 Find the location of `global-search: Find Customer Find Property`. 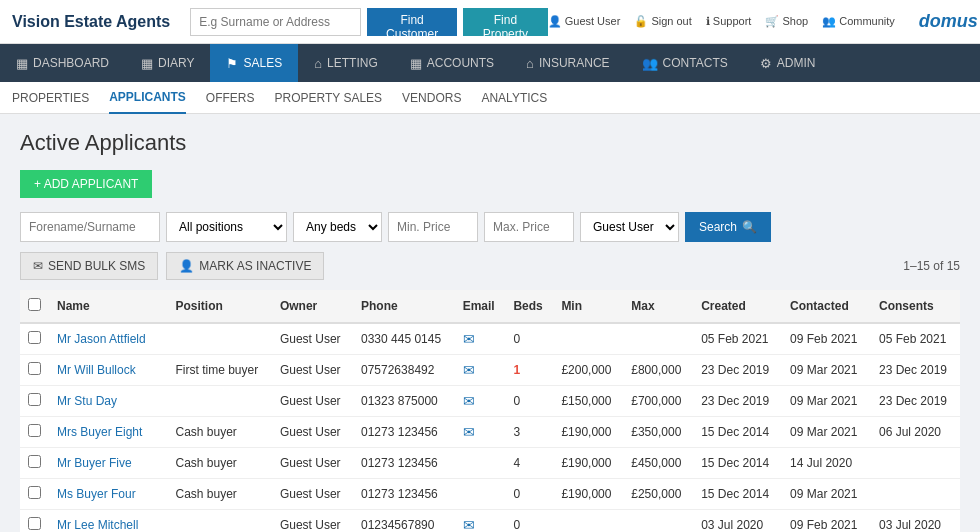

global-search: Find Customer Find Property is located at coordinates (368, 22).